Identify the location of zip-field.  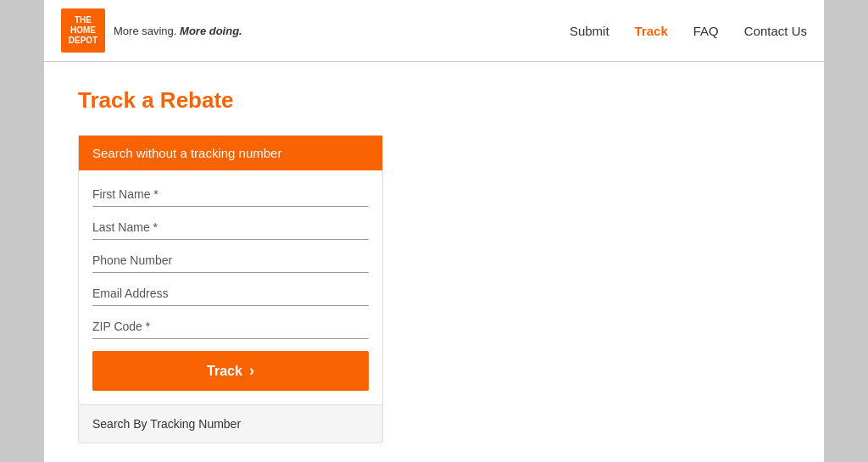
(231, 326).